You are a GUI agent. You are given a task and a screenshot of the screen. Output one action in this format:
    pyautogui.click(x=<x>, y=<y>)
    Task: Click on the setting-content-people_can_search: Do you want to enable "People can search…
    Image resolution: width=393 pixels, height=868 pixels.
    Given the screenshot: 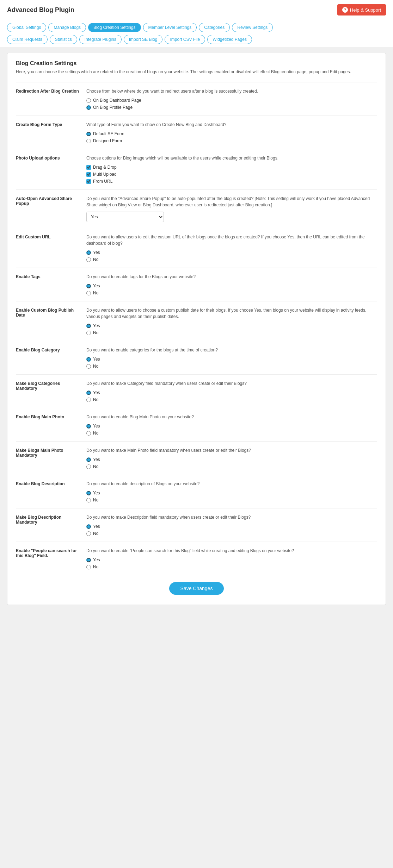 What is the action you would take?
    pyautogui.click(x=232, y=558)
    